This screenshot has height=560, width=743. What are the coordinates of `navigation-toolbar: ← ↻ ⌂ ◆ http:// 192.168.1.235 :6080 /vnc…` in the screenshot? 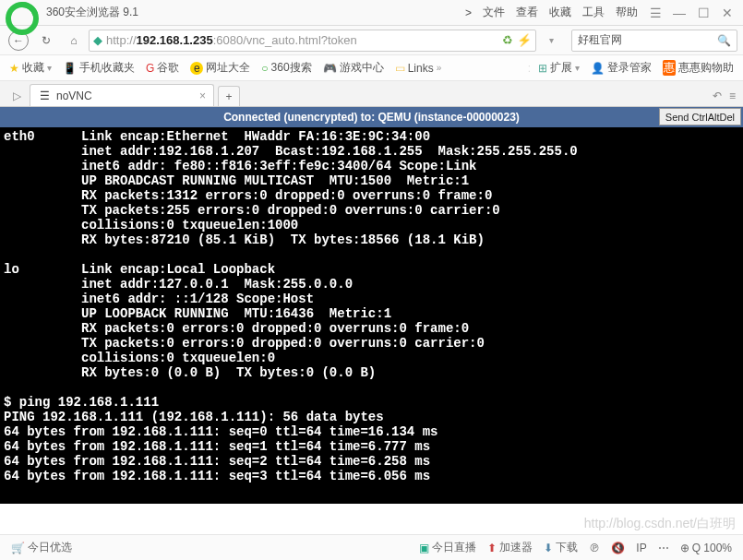 It's located at (371, 41).